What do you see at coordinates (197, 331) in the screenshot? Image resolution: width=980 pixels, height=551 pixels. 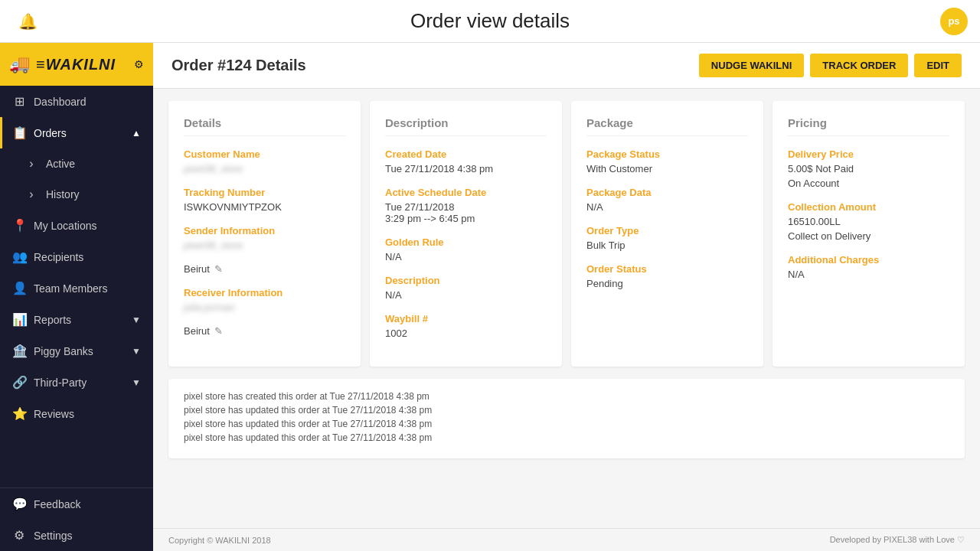 I see `receiver-location-text: Beirut` at bounding box center [197, 331].